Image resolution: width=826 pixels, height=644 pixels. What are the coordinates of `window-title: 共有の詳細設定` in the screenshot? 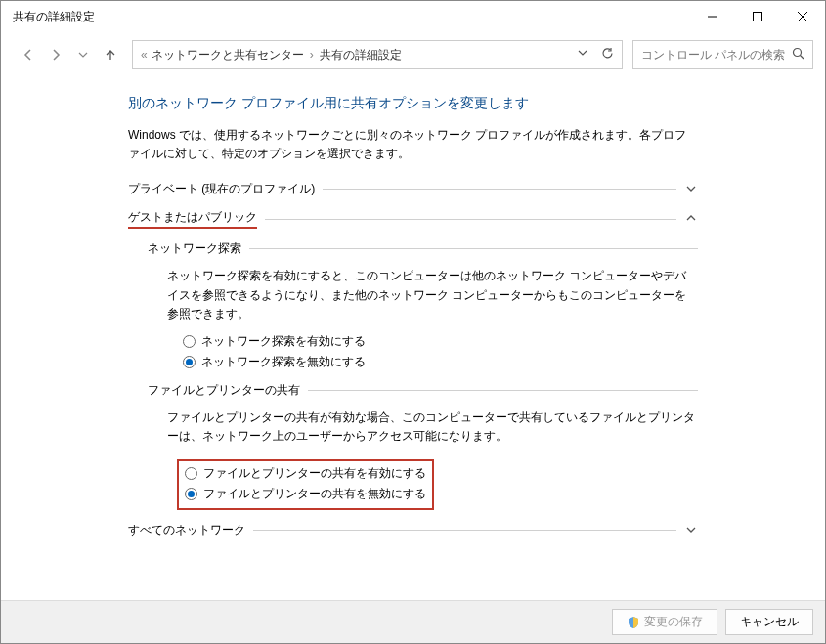 It's located at (54, 18).